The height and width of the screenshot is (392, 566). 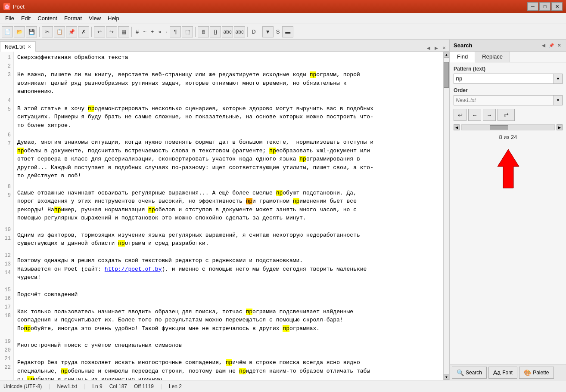 I want to click on paste-button: 📌, so click(x=72, y=32).